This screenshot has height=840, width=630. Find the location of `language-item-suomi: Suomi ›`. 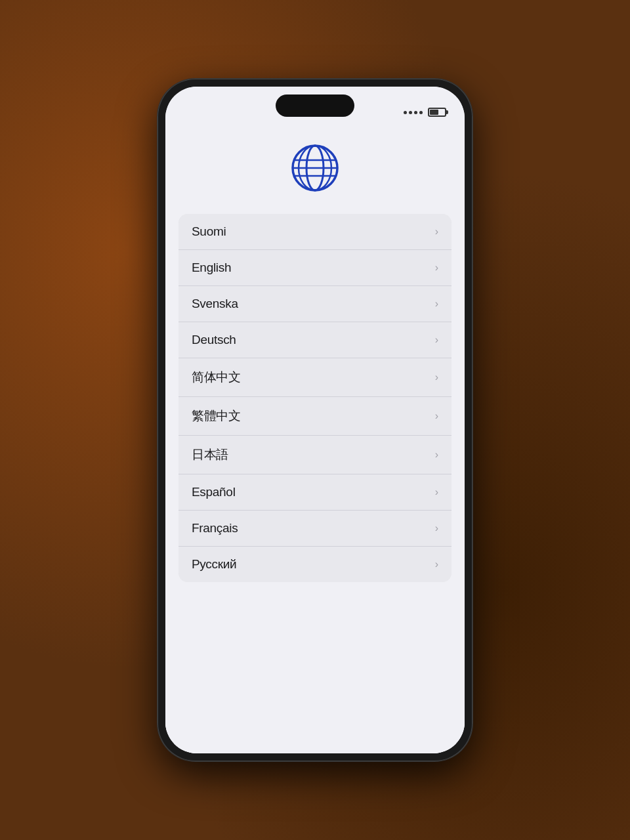

language-item-suomi: Suomi › is located at coordinates (315, 232).